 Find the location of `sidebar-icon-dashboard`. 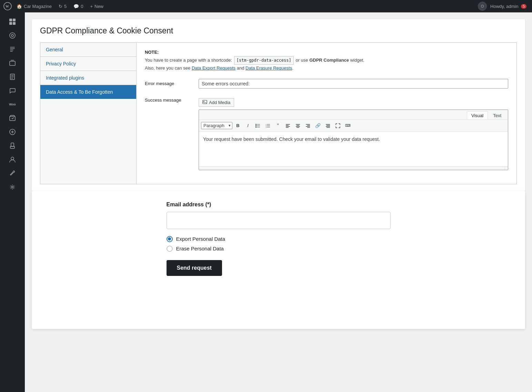

sidebar-icon-dashboard is located at coordinates (12, 22).